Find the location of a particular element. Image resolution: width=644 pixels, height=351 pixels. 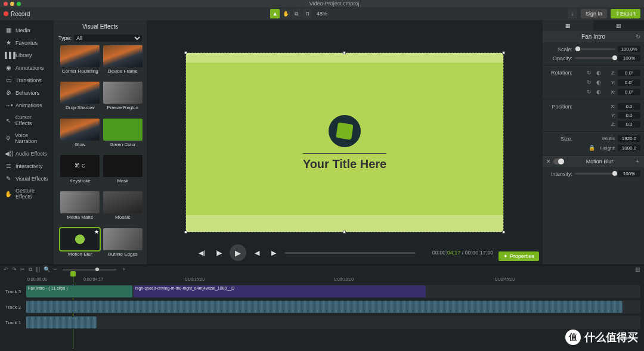

effect-motion-blur: ★Motion Blur is located at coordinates (80, 246).